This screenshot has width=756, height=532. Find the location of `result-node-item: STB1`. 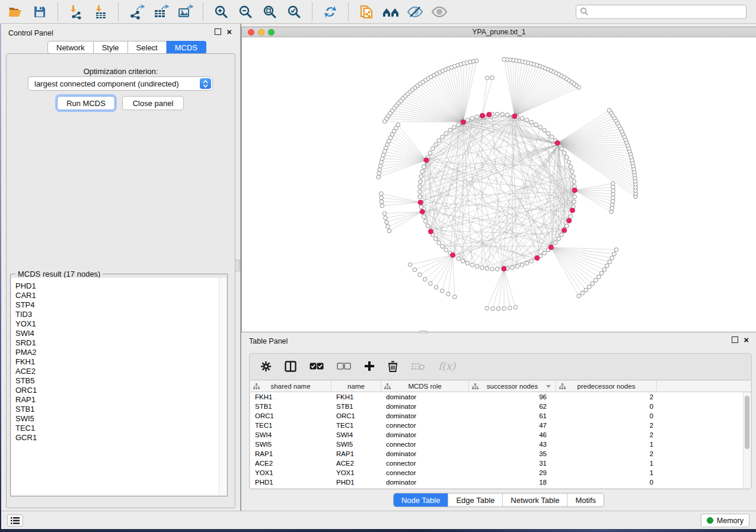

result-node-item: STB1 is located at coordinates (117, 409).